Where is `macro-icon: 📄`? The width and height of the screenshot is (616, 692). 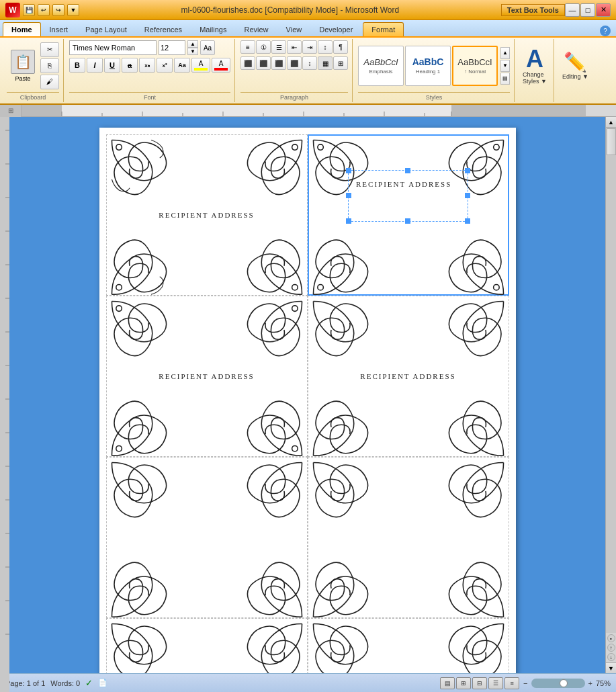 macro-icon: 📄 is located at coordinates (103, 683).